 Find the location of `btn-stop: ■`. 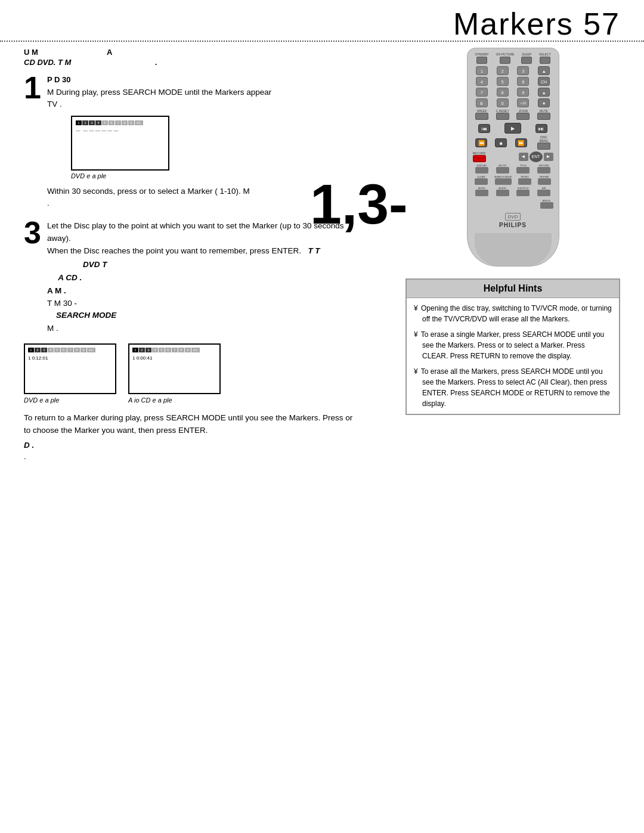

btn-stop: ■ is located at coordinates (501, 143).